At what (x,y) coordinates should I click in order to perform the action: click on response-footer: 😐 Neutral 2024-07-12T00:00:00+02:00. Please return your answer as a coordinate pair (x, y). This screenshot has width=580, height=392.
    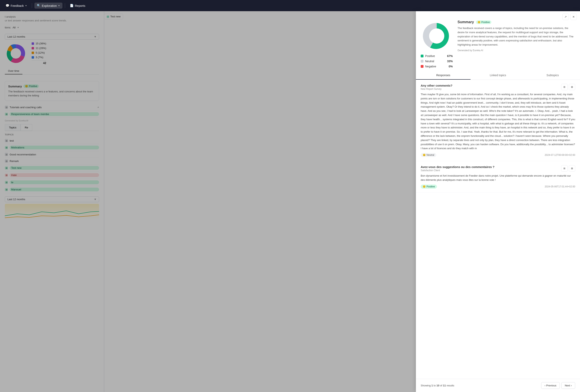
    Looking at the image, I should click on (498, 155).